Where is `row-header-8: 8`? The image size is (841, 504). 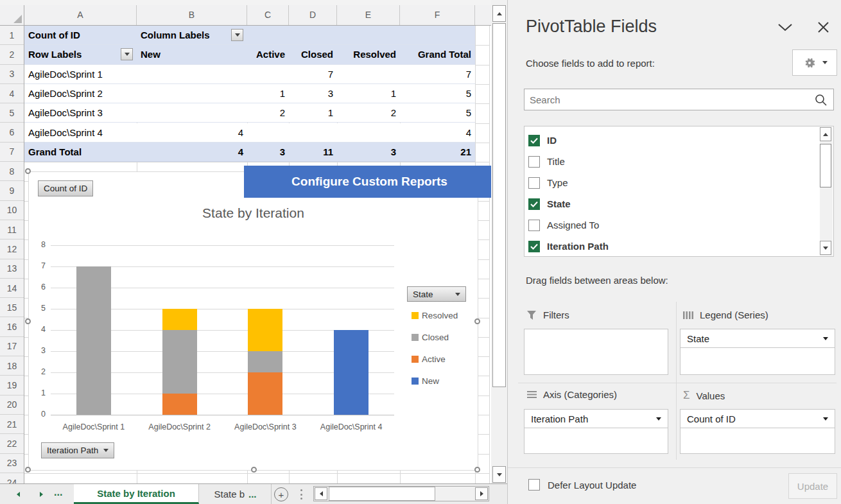
row-header-8: 8 is located at coordinates (12, 171).